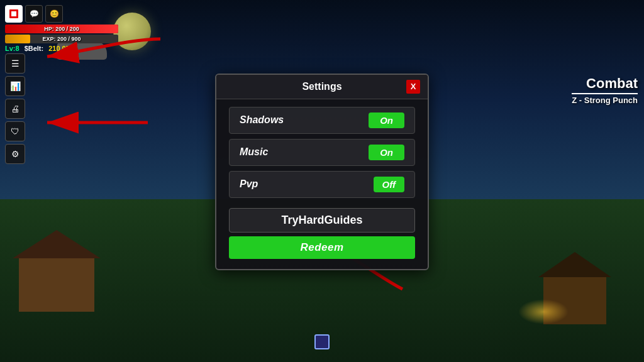  Describe the element at coordinates (322, 220) in the screenshot. I see `code-input-display: TryHardGuides` at that location.